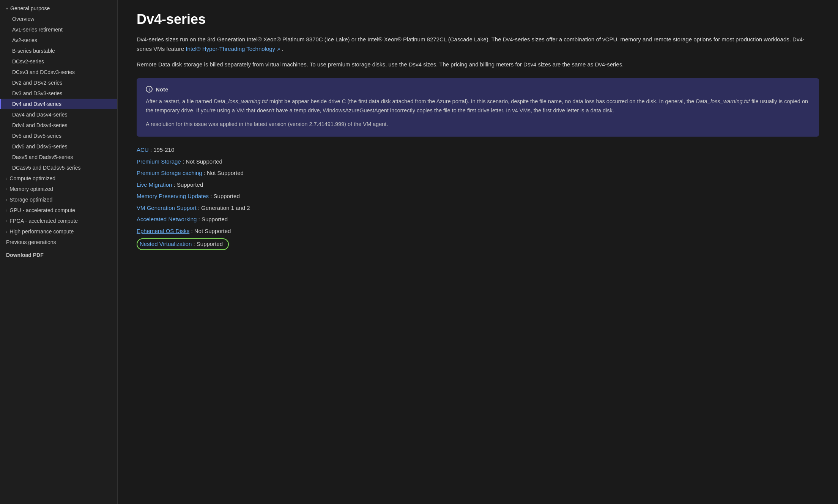 The width and height of the screenshot is (838, 504). What do you see at coordinates (31, 189) in the screenshot?
I see `sidebar-item-label: Memory optimized` at bounding box center [31, 189].